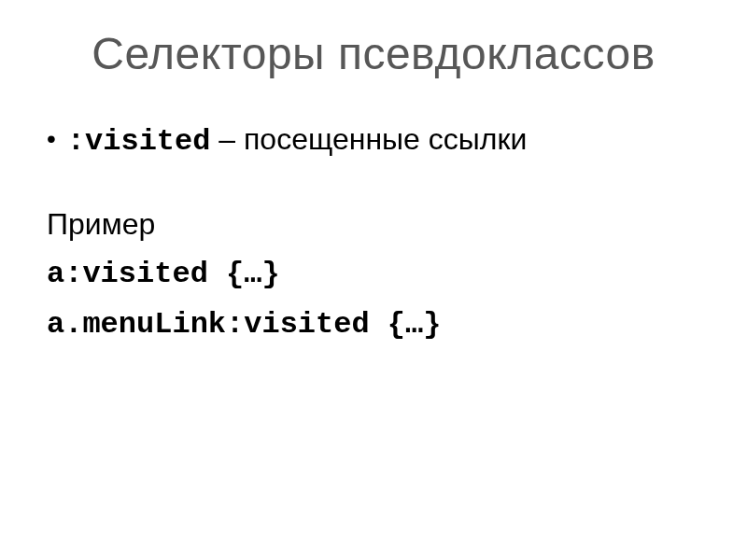 The image size is (747, 560). I want to click on code-example-line-1: a:visited {…}, so click(378, 274).